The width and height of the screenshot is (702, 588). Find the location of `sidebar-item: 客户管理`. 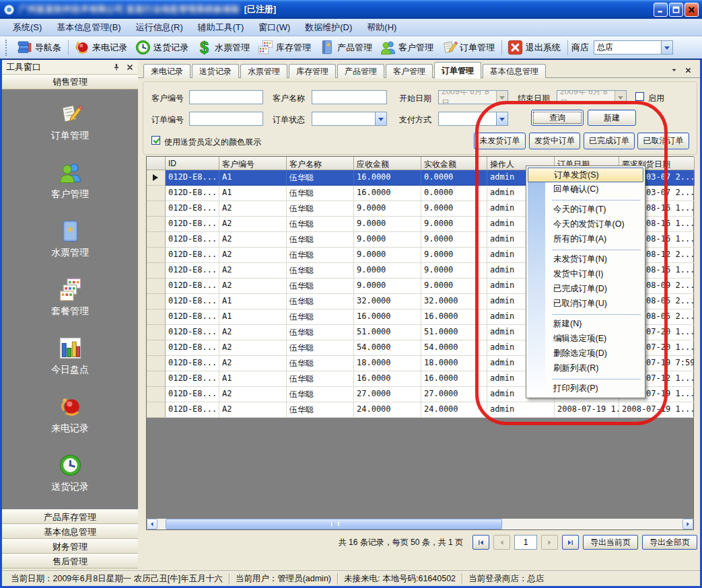

sidebar-item: 客户管理 is located at coordinates (70, 180).